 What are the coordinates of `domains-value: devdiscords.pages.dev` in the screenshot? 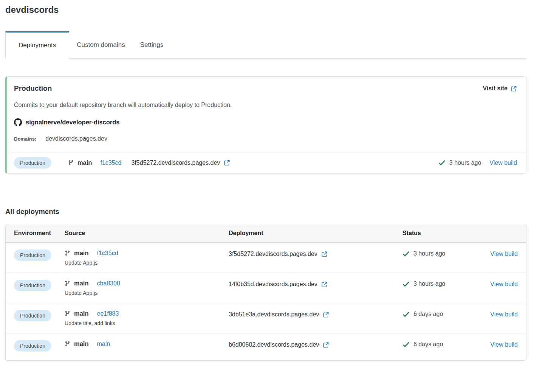 It's located at (76, 139).